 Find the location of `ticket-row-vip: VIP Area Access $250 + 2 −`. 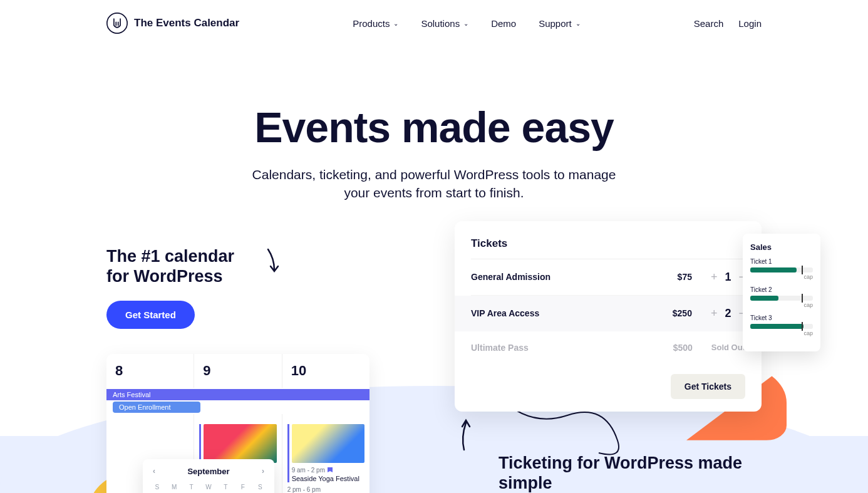

ticket-row-vip: VIP Area Access $250 + 2 − is located at coordinates (608, 313).